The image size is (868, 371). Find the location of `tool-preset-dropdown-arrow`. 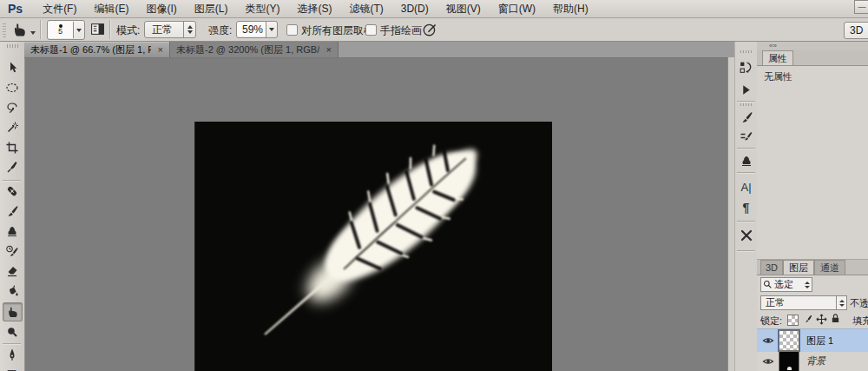

tool-preset-dropdown-arrow is located at coordinates (33, 33).